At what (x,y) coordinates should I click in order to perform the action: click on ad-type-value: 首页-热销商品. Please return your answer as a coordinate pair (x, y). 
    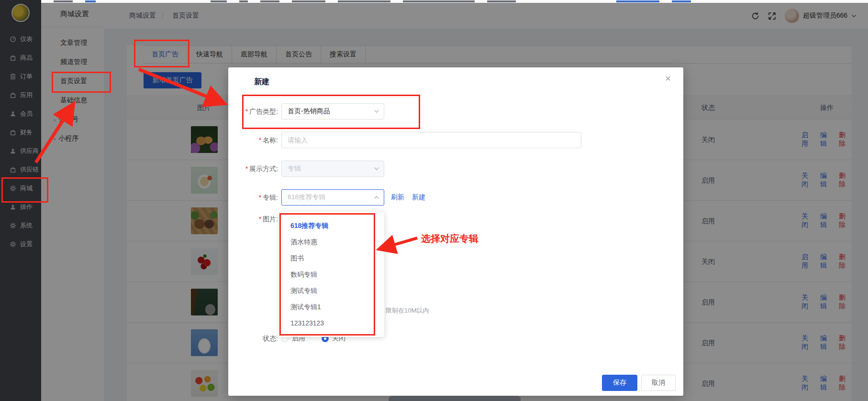
    Looking at the image, I should click on (309, 111).